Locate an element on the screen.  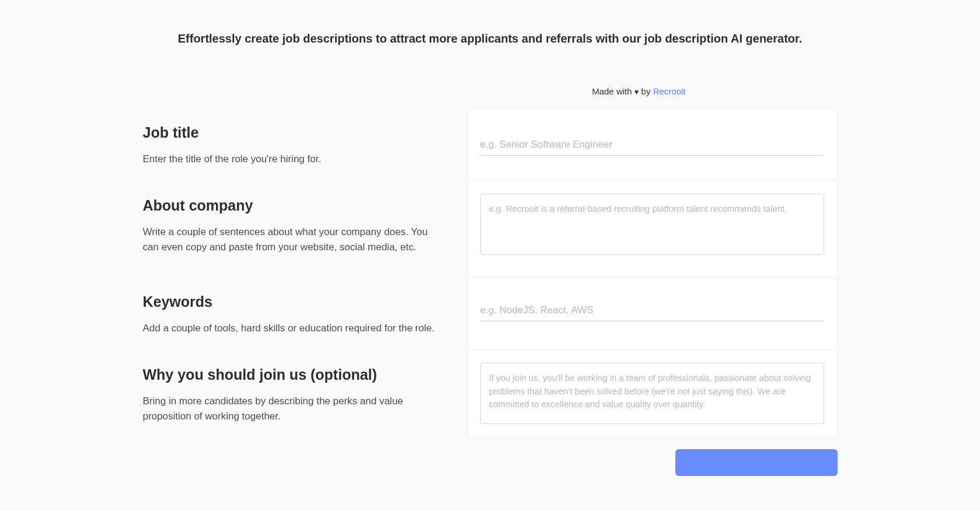
keywords-description: Add a couple of tools, hard skills or ed… is located at coordinates (293, 328).